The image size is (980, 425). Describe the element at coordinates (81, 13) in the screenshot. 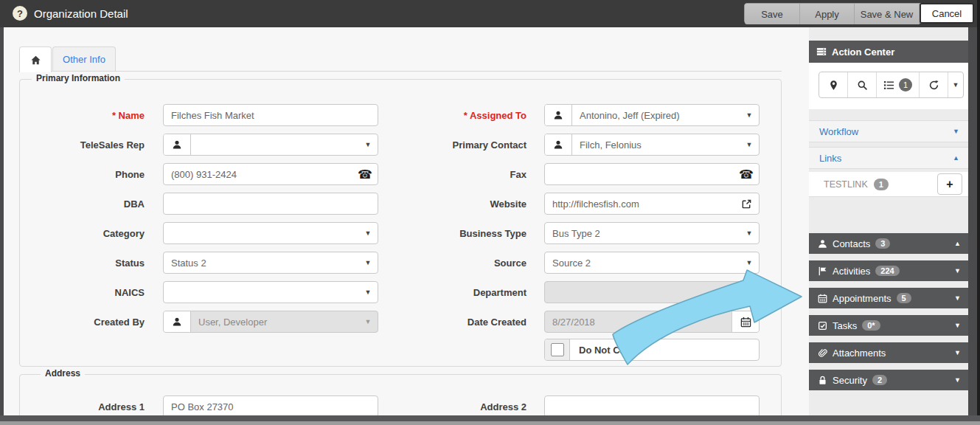

I see `page-title: Organization Detail` at that location.